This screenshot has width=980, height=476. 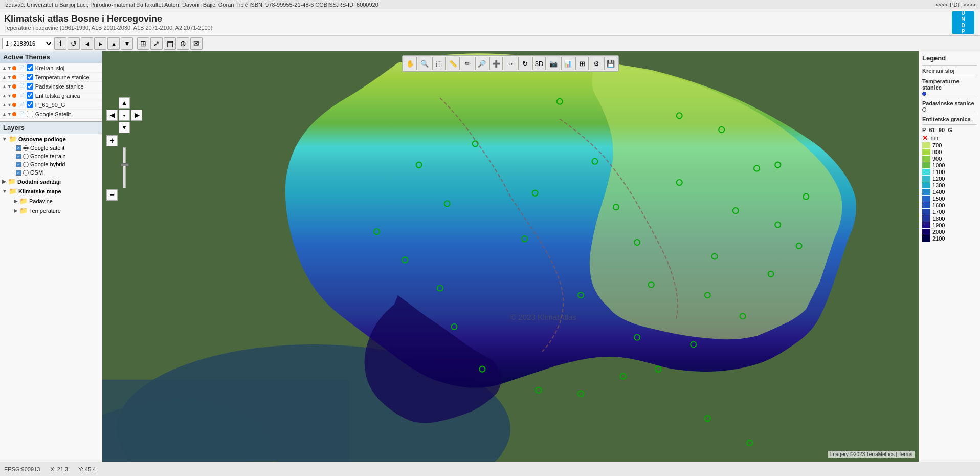 What do you see at coordinates (949, 225) in the screenshot?
I see `legend-item-1900: 1900` at bounding box center [949, 225].